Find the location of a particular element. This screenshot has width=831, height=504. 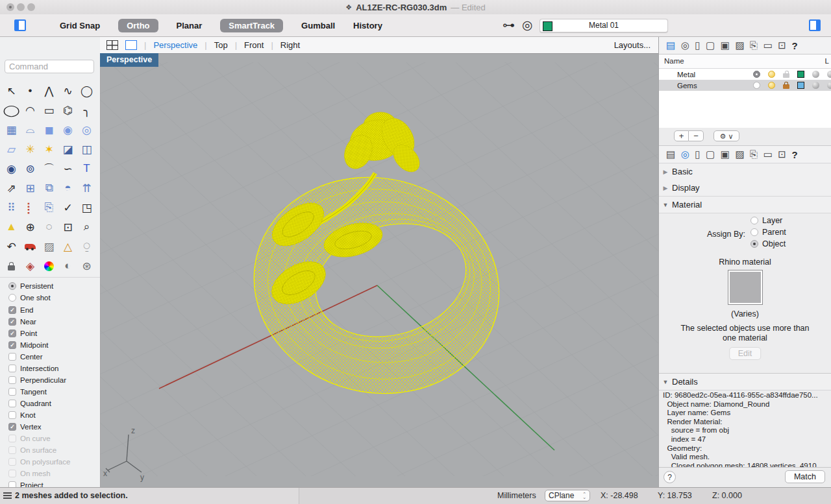

osnap-near: ✓Near is located at coordinates (50, 322).